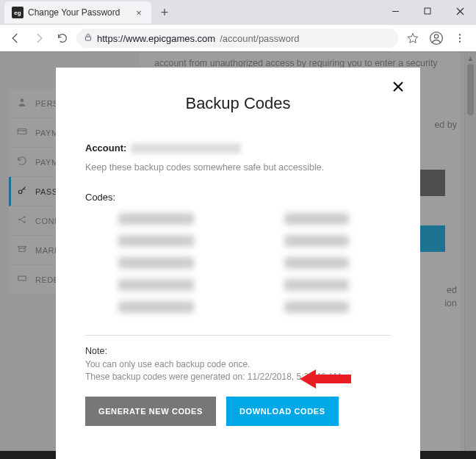  Describe the element at coordinates (15, 38) in the screenshot. I see `back-button` at that location.